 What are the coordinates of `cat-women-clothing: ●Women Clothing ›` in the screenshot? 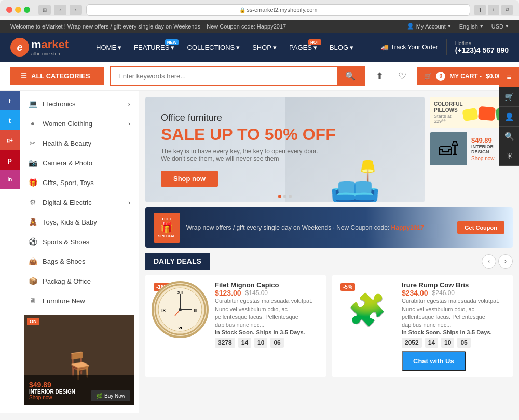 It's located at (79, 123).